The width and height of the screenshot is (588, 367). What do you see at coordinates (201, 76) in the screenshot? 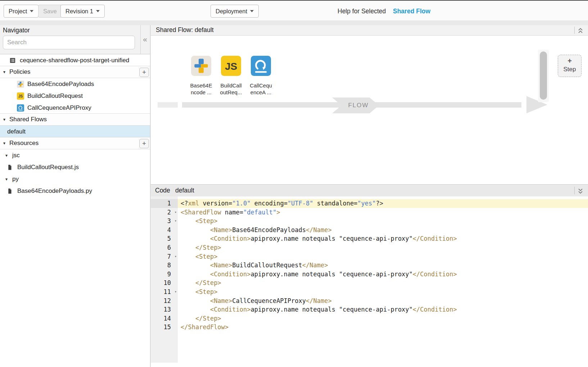
I see `flow-step-base64e: Base64Encode ...` at bounding box center [201, 76].